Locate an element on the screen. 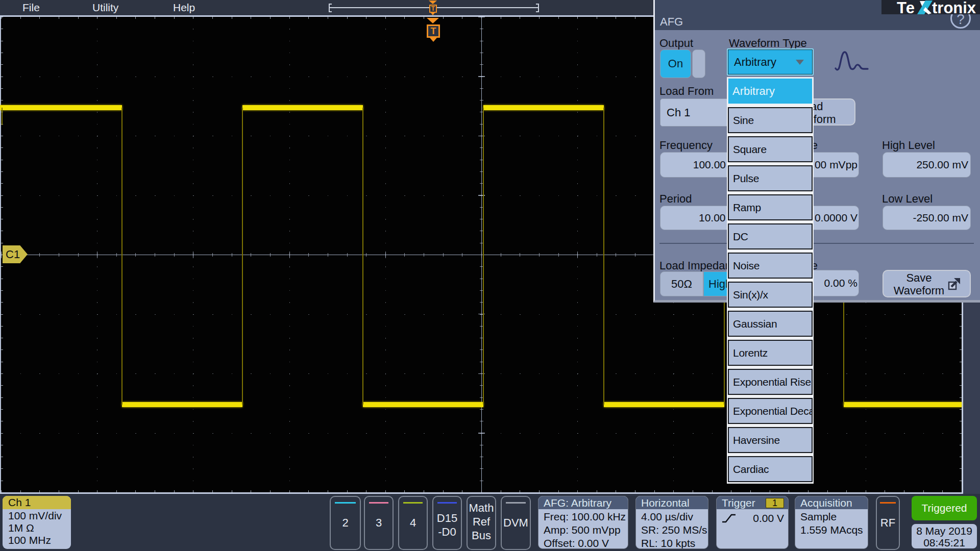 The height and width of the screenshot is (551, 980). svg-text: Te is located at coordinates (906, 7).